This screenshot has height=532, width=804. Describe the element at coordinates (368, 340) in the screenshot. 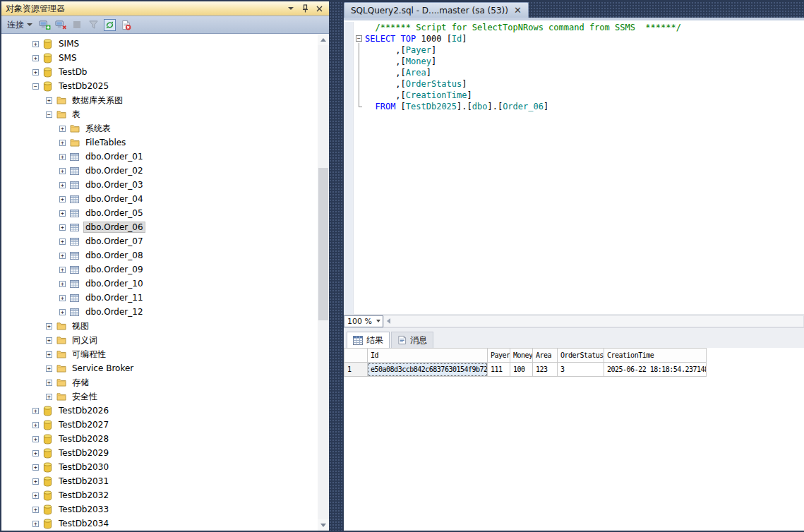

I see `results-tab-结果: 结果` at that location.